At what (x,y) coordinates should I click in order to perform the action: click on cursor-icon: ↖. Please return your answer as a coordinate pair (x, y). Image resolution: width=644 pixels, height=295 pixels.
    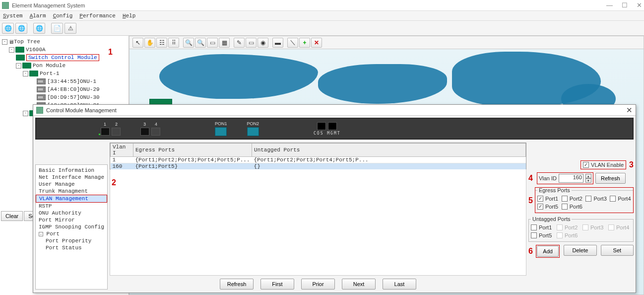
    Looking at the image, I should click on (138, 43).